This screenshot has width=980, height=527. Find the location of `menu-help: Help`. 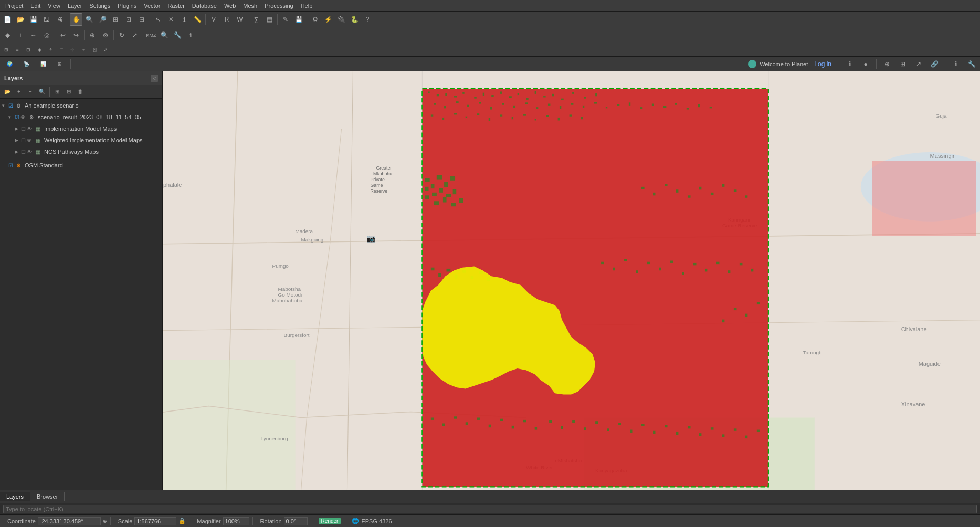

menu-help: Help is located at coordinates (307, 6).